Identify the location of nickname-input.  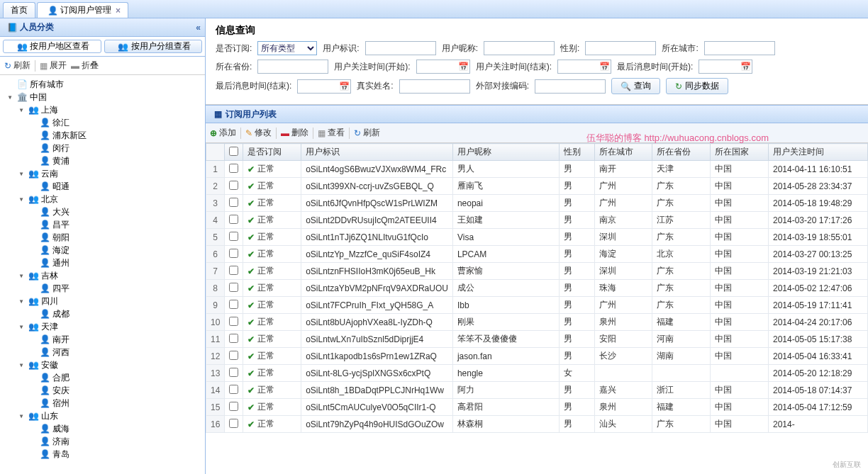
(519, 48).